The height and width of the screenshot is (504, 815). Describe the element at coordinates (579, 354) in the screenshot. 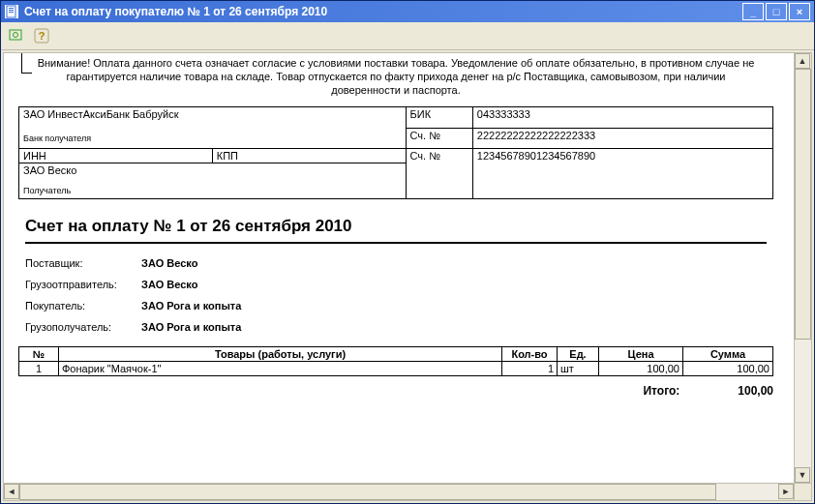

I see `col-unit: Ед.` at that location.